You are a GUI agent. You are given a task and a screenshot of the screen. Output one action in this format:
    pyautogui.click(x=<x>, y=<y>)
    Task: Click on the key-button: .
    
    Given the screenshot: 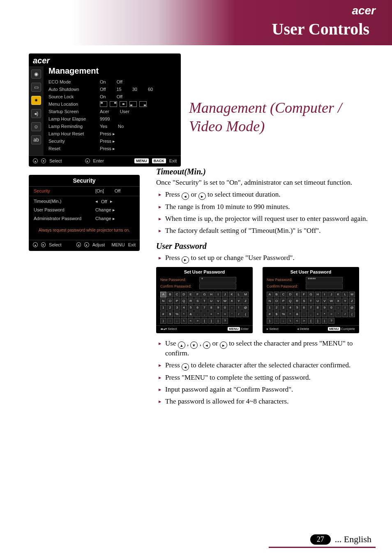 What is the action you would take?
    pyautogui.click(x=304, y=314)
    